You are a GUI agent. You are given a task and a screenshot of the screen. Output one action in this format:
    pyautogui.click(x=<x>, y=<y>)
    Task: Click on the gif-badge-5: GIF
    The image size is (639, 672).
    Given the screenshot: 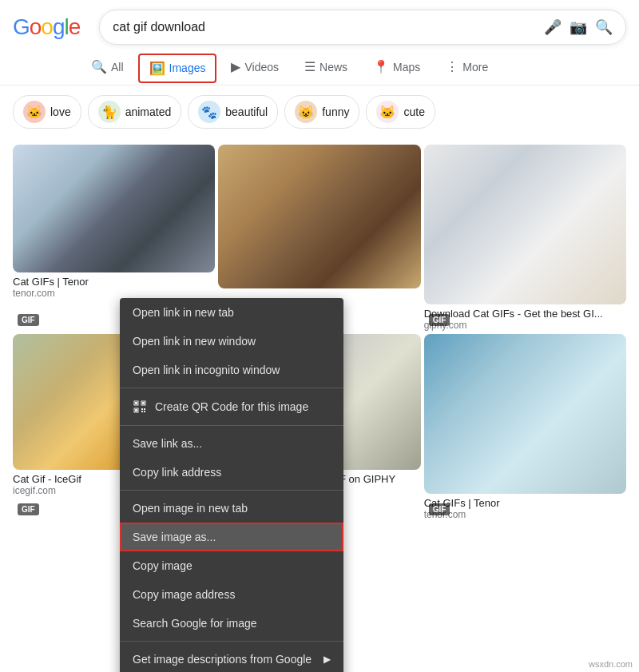 What is the action you would take?
    pyautogui.click(x=439, y=510)
    